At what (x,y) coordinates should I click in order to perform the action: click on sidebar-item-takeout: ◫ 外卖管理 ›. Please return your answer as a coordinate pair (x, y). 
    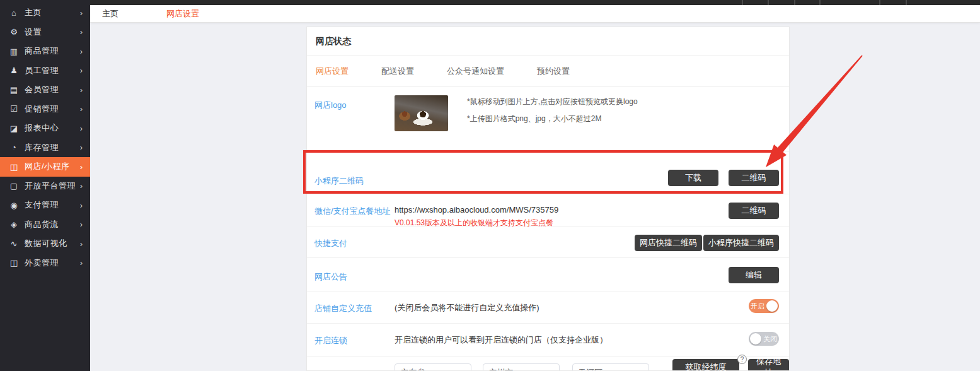
    Looking at the image, I should click on (45, 264).